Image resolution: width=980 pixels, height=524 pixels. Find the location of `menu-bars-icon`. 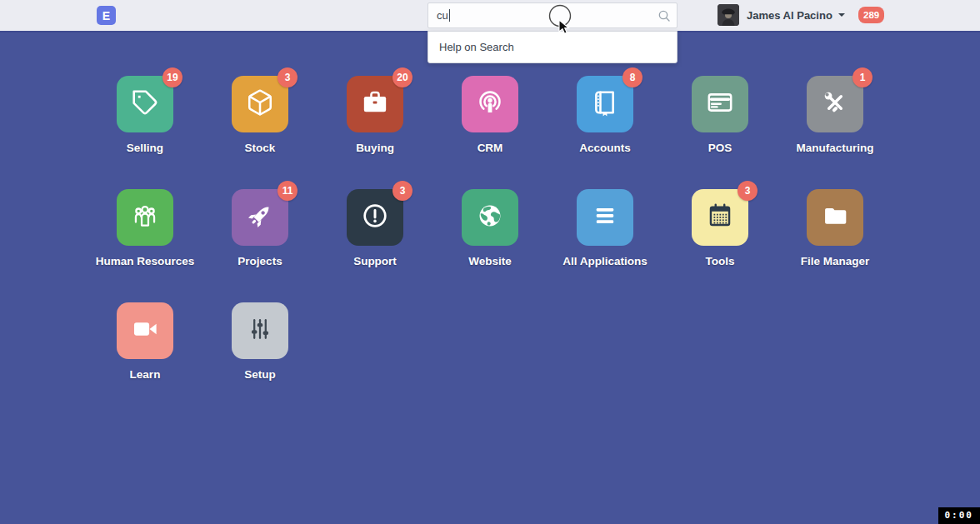

menu-bars-icon is located at coordinates (605, 217).